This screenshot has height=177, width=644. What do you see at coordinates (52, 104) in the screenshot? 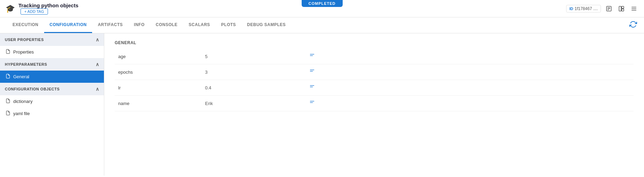
I see `sidebar: USER PROPERTIES ∧ Properties HYPERPARAME…` at bounding box center [52, 104].